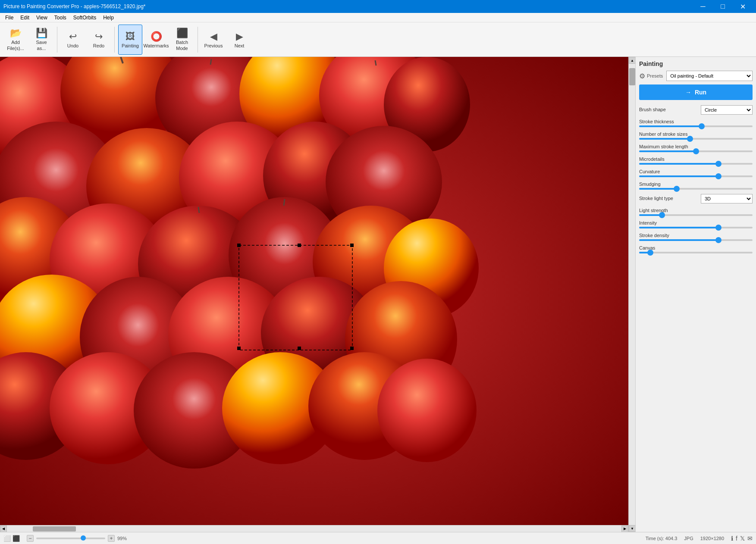 Image resolution: width=756 pixels, height=544 pixels. I want to click on stroke-thickness-thumb, so click(702, 126).